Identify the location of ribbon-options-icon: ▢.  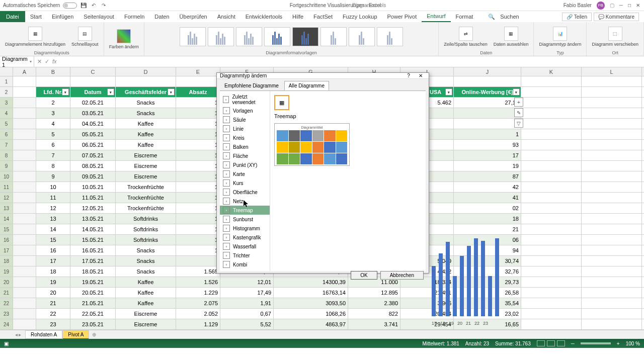
(612, 5).